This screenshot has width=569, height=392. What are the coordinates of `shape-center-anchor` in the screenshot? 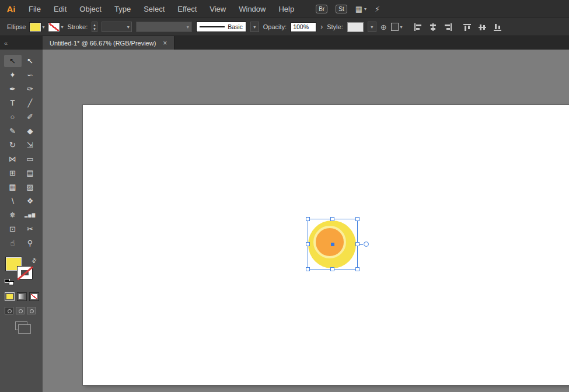 It's located at (333, 244).